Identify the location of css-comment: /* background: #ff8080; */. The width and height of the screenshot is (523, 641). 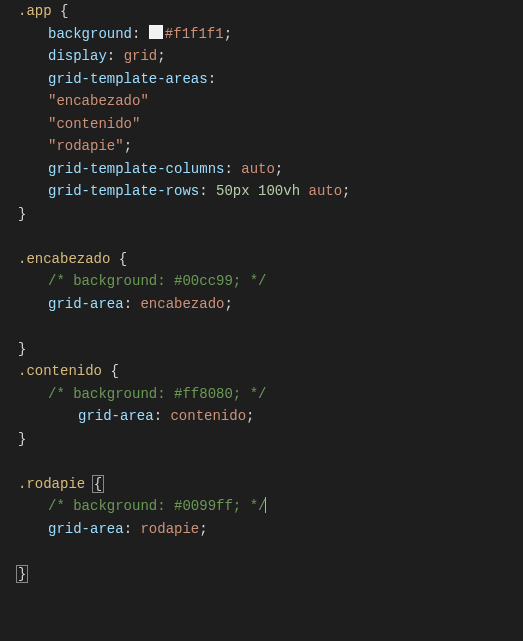
(157, 394).